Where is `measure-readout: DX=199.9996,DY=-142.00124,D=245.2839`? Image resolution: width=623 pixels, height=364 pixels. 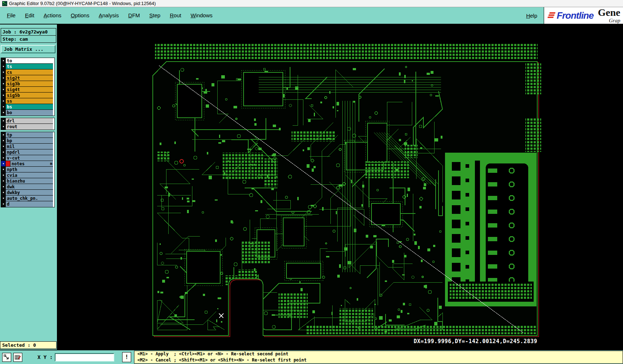
measure-readout: DX=199.9996,DY=-142.00124,D=245.2839 is located at coordinates (476, 341).